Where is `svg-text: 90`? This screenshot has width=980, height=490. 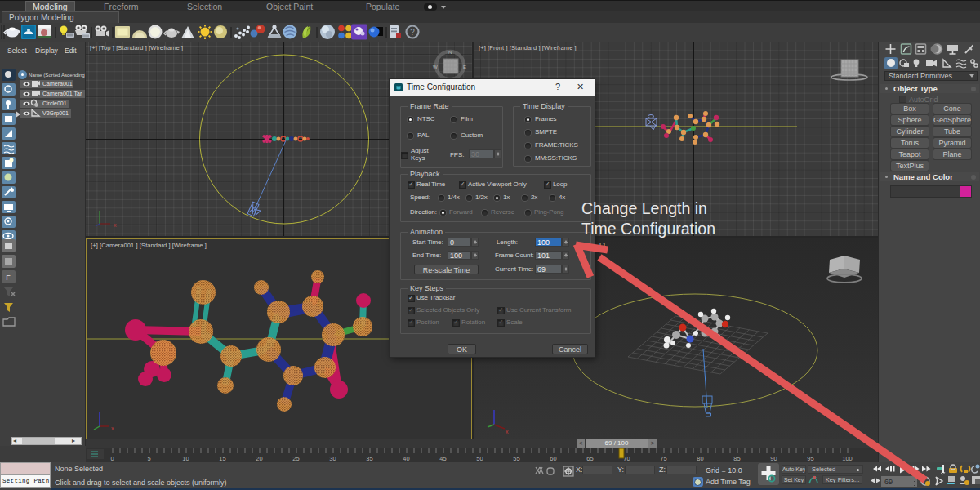
svg-text: 90 is located at coordinates (773, 459).